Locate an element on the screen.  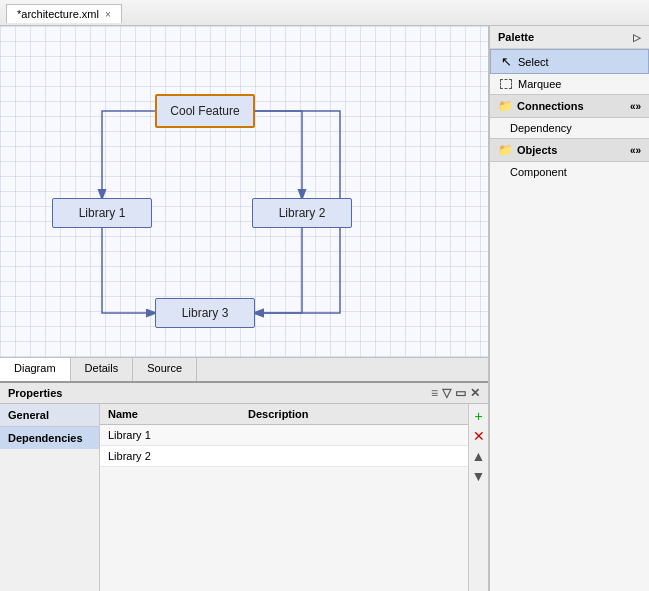
table-row: Library 1 is located at coordinates (284, 436).